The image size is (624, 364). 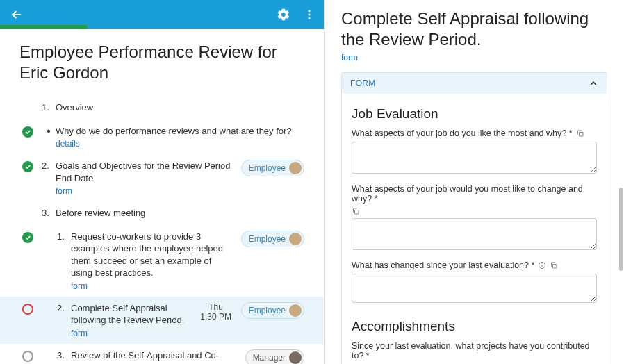 What do you see at coordinates (177, 213) in the screenshot?
I see `item-title: Before review meeting` at bounding box center [177, 213].